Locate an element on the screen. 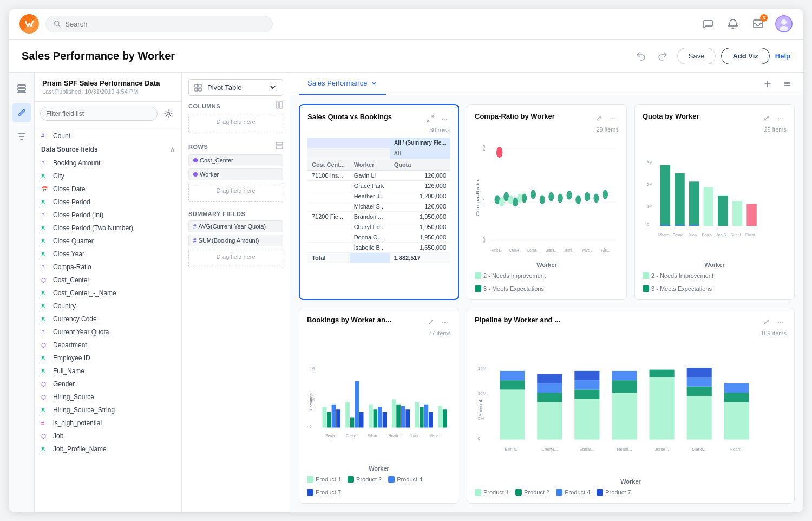  list-item: 📅Close Date is located at coordinates (108, 189).